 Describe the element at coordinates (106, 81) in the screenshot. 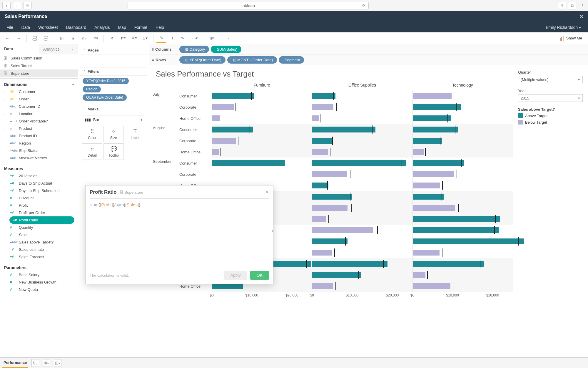

I see `filter-pill: YEAR(Order Date): 2015` at that location.